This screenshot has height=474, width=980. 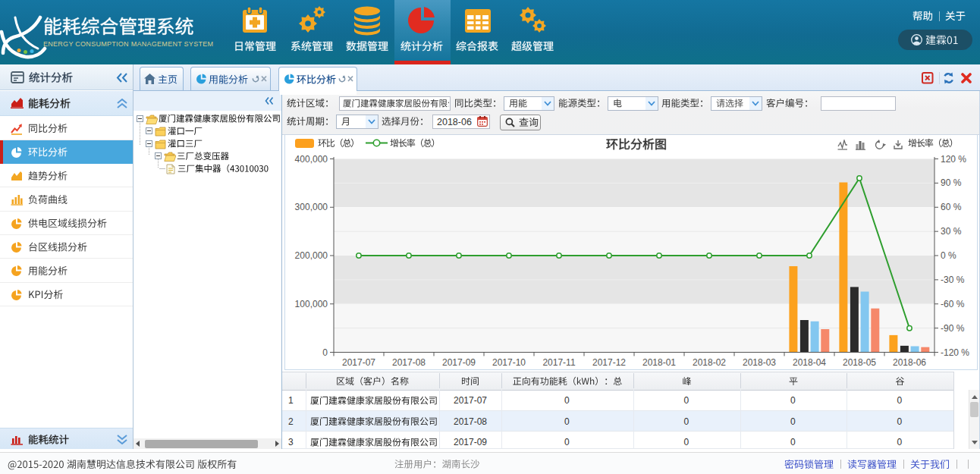 I want to click on svg-text: 120 %, so click(x=953, y=159).